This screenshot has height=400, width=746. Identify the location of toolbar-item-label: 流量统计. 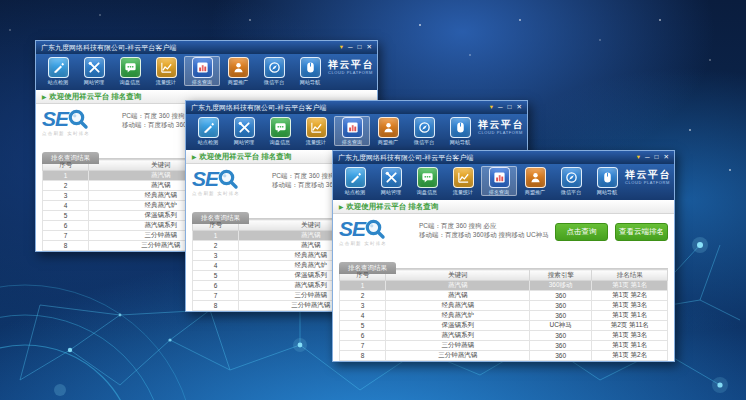
(463, 193).